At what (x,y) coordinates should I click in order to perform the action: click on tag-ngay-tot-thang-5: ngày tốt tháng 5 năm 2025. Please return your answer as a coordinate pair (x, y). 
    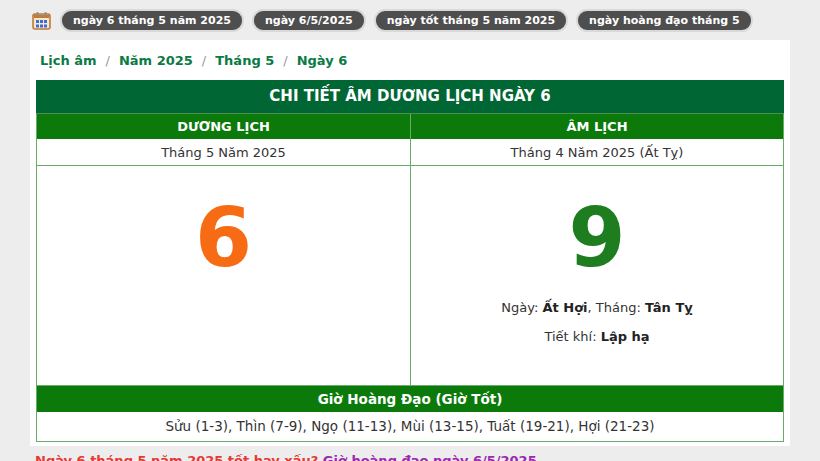
    Looking at the image, I should click on (471, 20).